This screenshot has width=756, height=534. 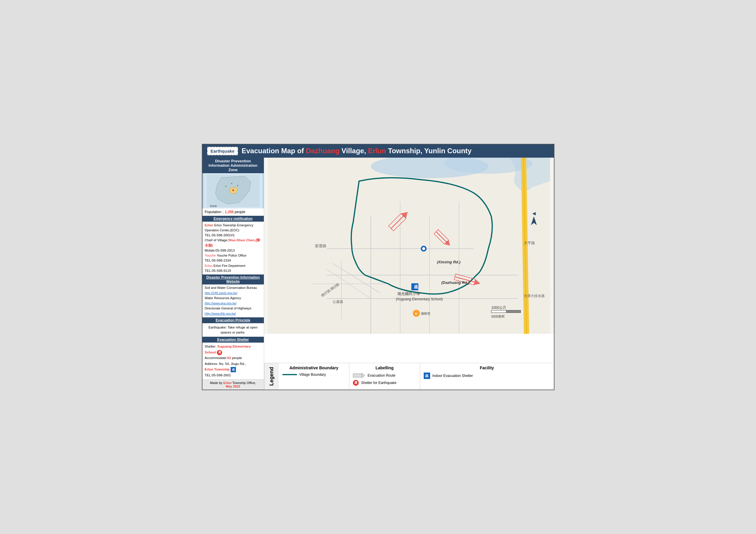 I want to click on youche-label: Youche, so click(x=210, y=255).